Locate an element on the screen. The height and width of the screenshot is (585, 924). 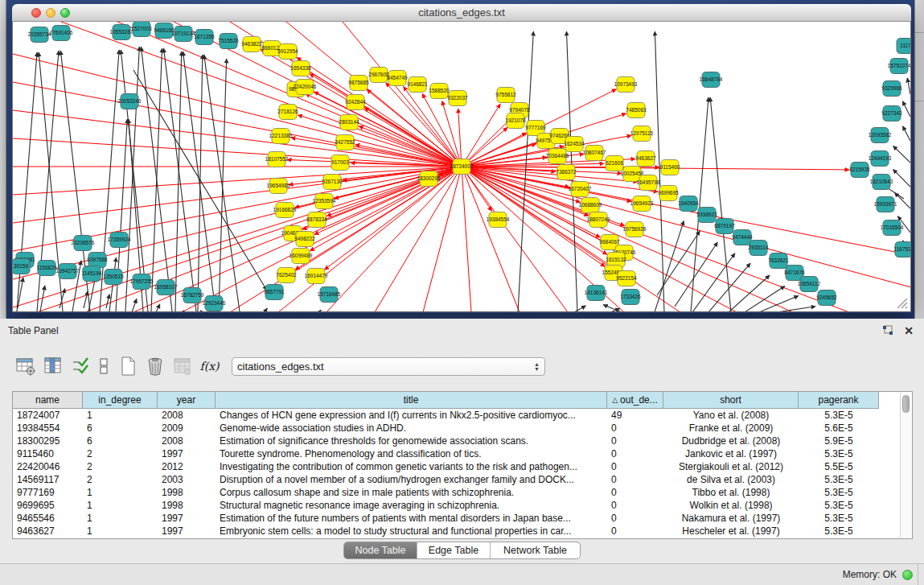
graph-node: 14136141 is located at coordinates (597, 293).